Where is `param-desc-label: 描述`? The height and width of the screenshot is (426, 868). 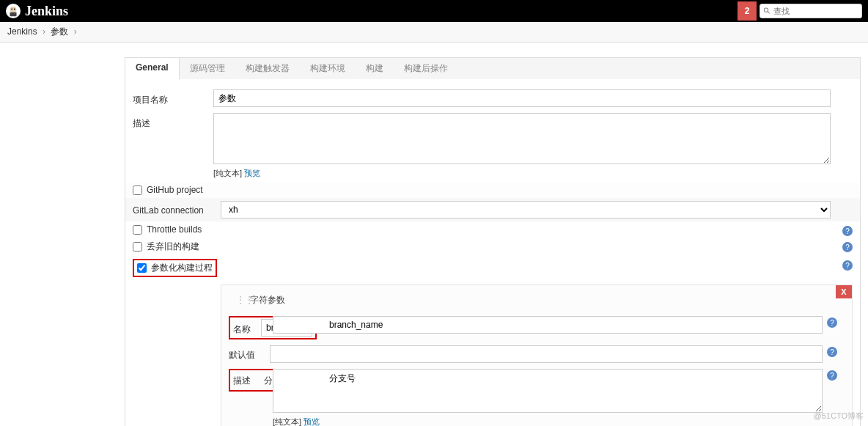 param-desc-label: 描述 is located at coordinates (246, 380).